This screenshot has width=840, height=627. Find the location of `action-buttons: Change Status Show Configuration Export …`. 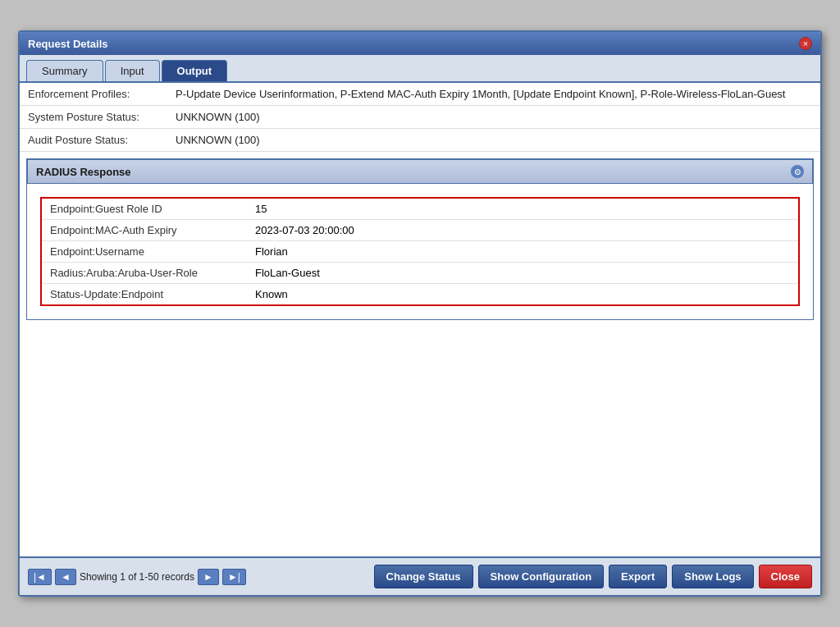

action-buttons: Change Status Show Configuration Export … is located at coordinates (593, 576).